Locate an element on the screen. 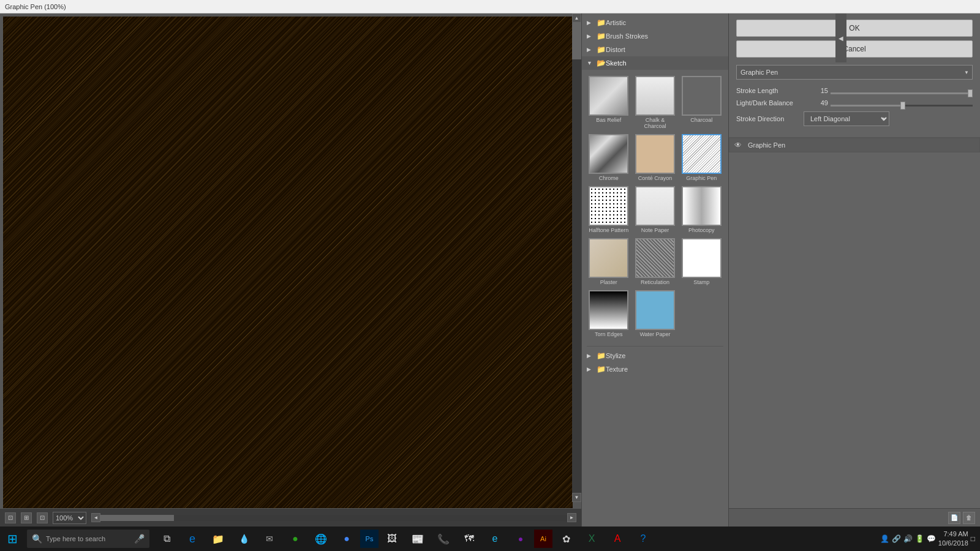 This screenshot has height=551, width=980. quickbooks-icon: ● is located at coordinates (295, 539).